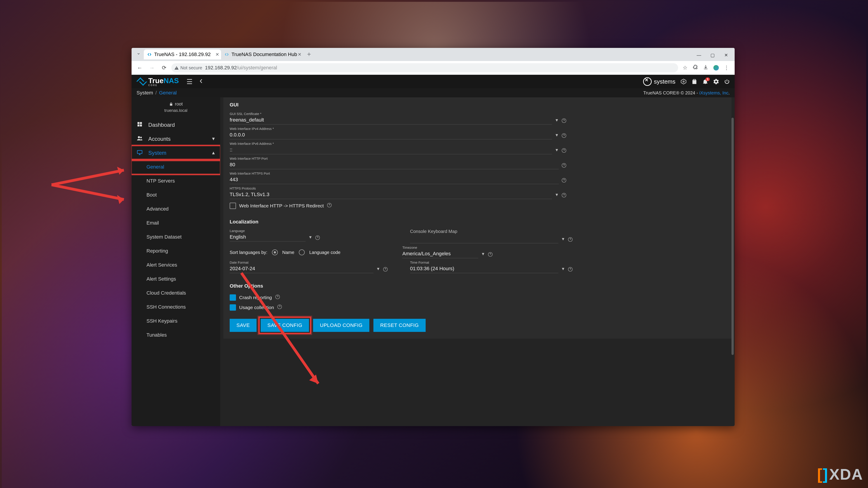 This screenshot has width=868, height=488. What do you see at coordinates (705, 82) in the screenshot?
I see `notifications-icon: 1` at bounding box center [705, 82].